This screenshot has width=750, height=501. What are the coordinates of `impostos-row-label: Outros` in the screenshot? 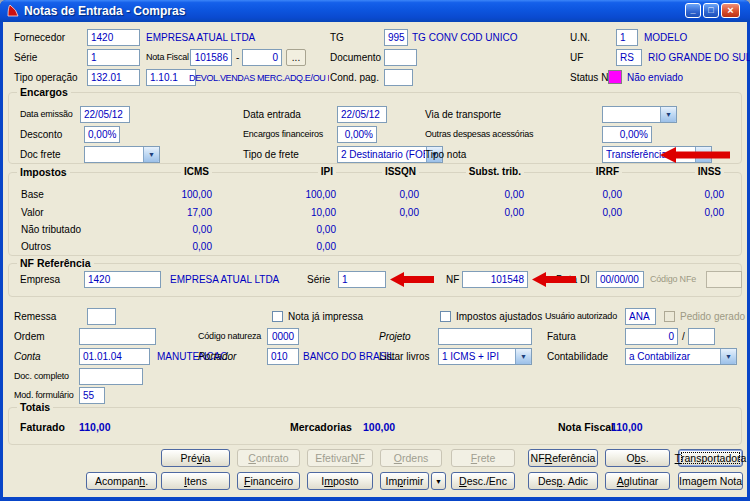 It's located at (36, 246).